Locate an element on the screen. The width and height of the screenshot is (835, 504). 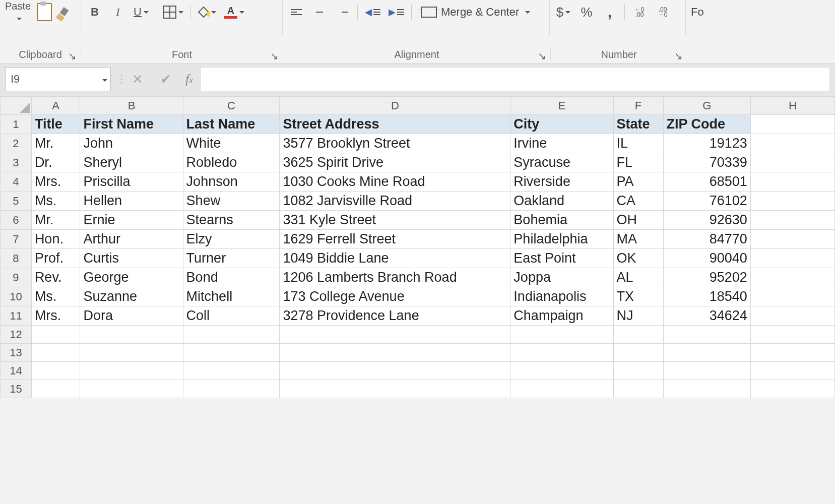
cell-title: Mr. is located at coordinates (55, 220).